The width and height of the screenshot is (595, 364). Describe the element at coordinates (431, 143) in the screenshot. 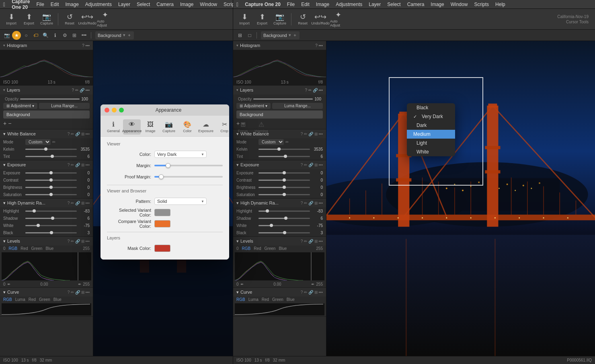

I see `dropdown-item-light: Light` at that location.